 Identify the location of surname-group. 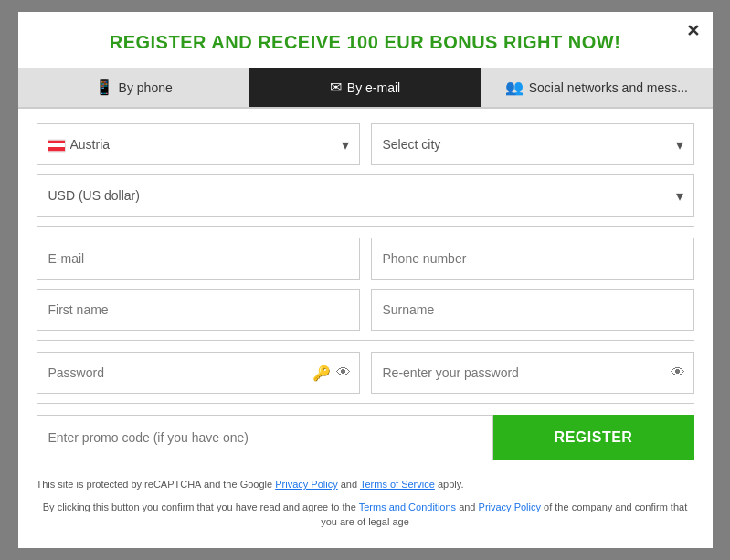
(533, 310).